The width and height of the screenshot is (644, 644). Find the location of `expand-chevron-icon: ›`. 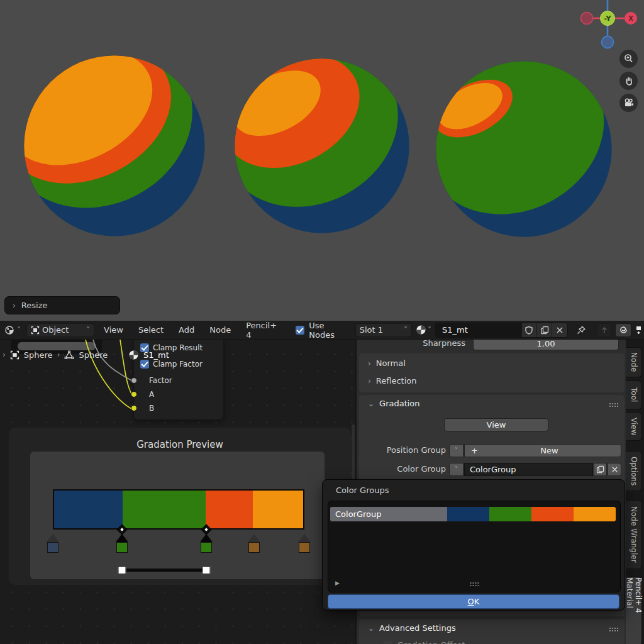

expand-chevron-icon: › is located at coordinates (14, 306).